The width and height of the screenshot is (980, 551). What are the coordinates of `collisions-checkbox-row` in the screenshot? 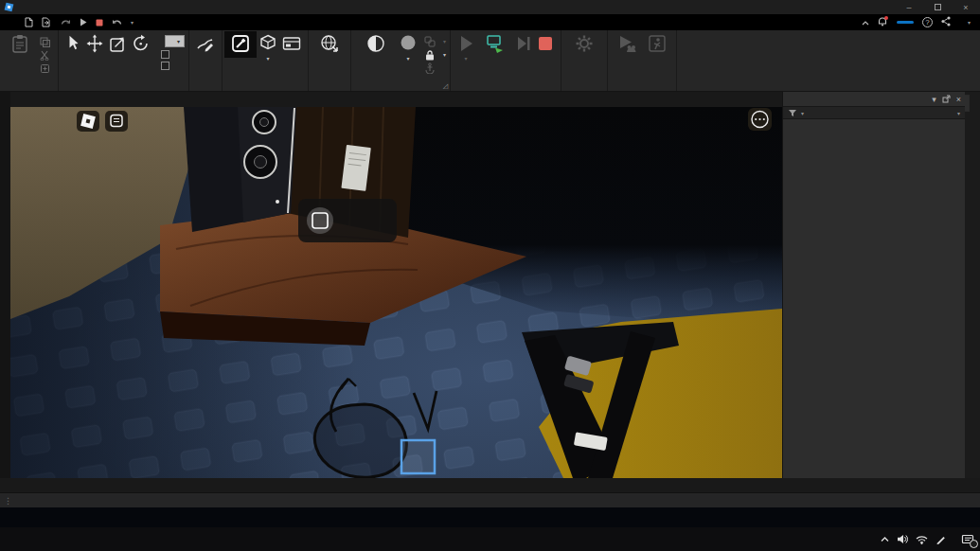 It's located at (172, 55).